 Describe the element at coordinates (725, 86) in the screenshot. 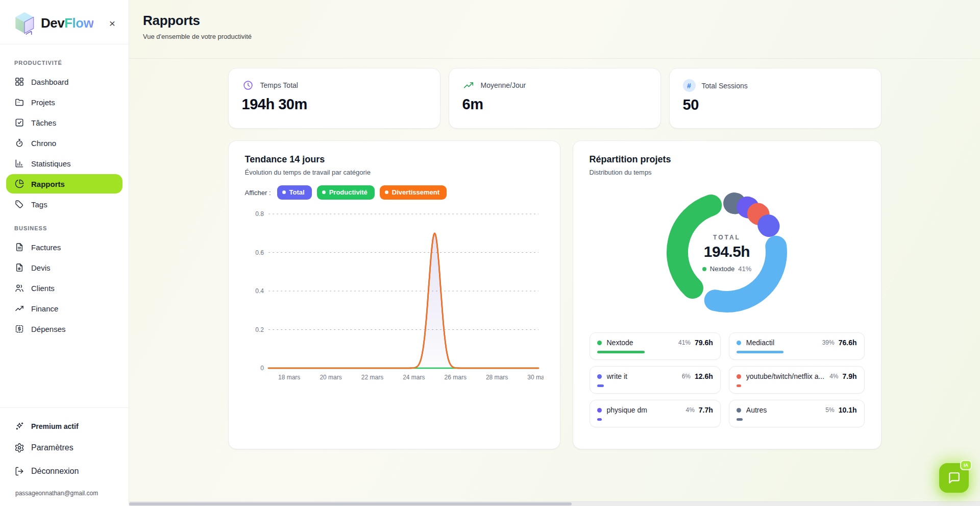

I see `stat-label: Total Sessions` at that location.